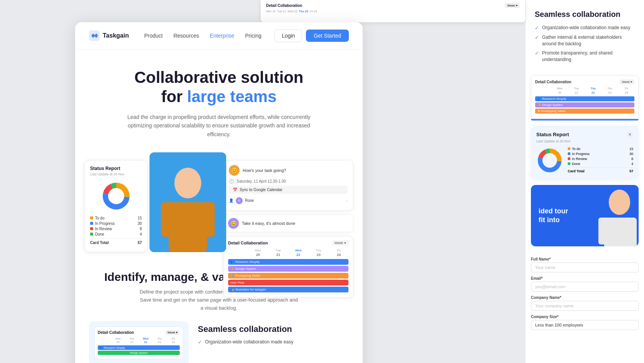  I want to click on full-name-input, so click(585, 267).